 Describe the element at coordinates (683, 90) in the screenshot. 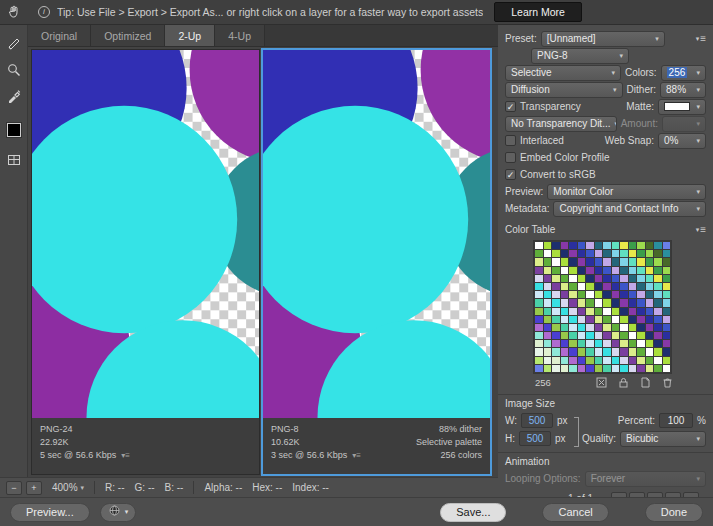

I see `dither-amount-select: 88%▾` at that location.